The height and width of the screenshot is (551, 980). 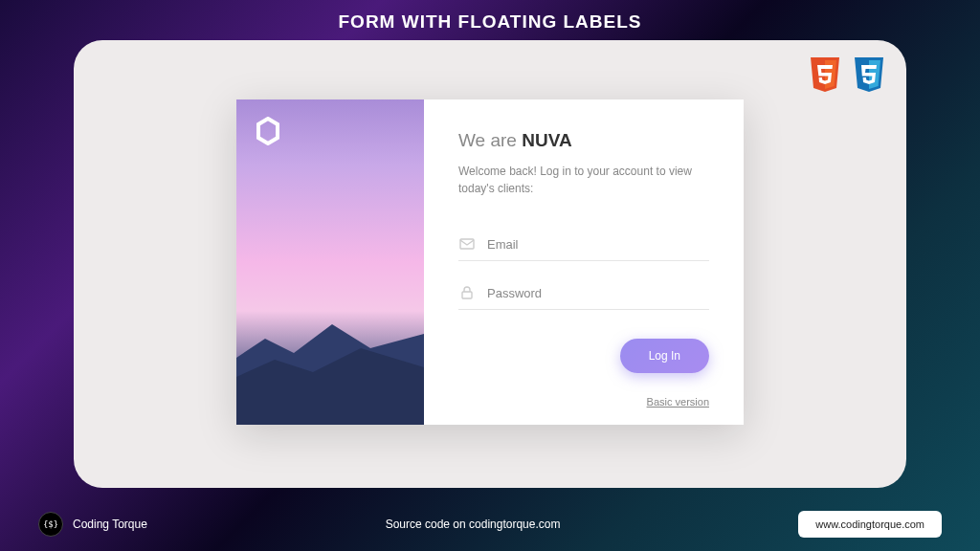 I want to click on basic-version-link: Basic version, so click(x=678, y=402).